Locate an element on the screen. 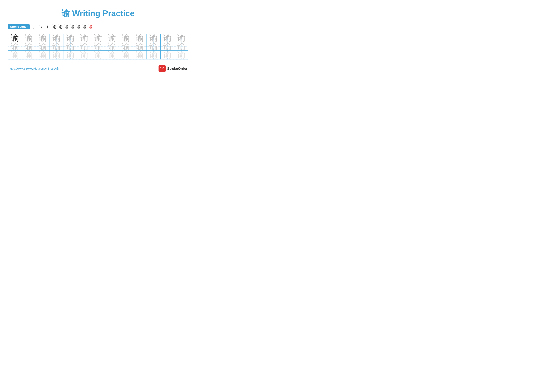  stroke-step-8: 谕 is located at coordinates (73, 27).